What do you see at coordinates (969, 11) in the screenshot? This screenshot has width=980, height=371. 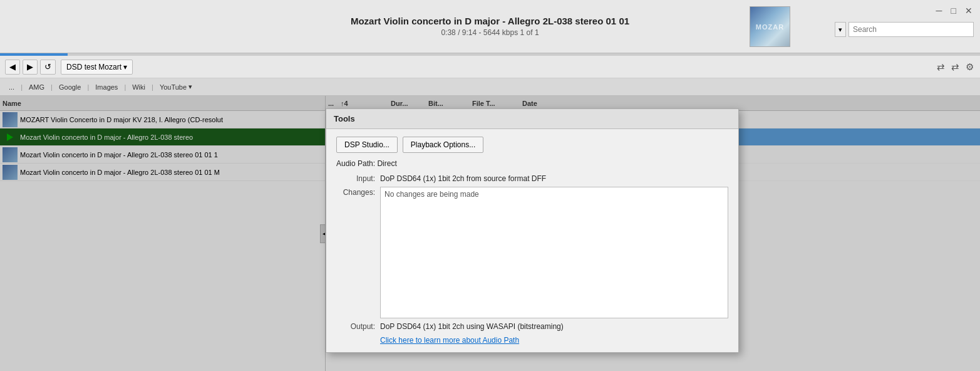 I see `close-button: ✕` at bounding box center [969, 11].